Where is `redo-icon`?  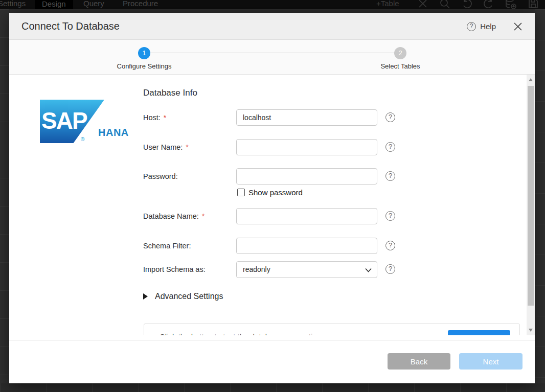 redo-icon is located at coordinates (489, 5).